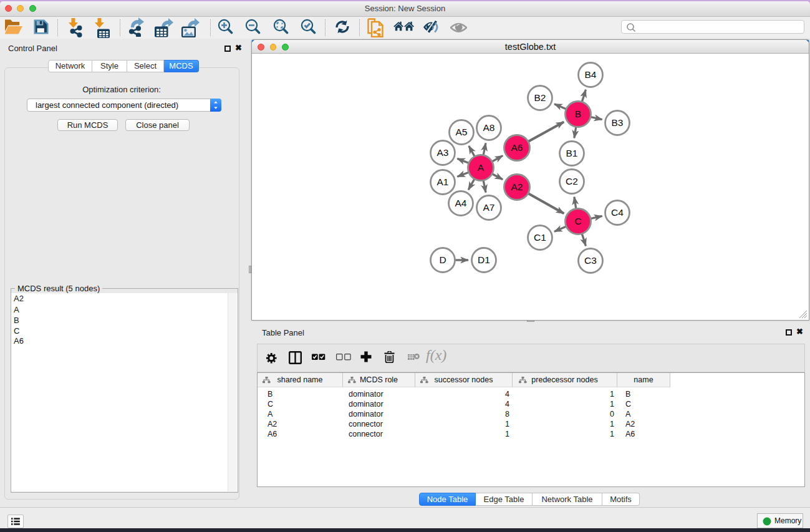 The height and width of the screenshot is (532, 810). What do you see at coordinates (540, 237) in the screenshot?
I see `svg-text: C1` at bounding box center [540, 237].